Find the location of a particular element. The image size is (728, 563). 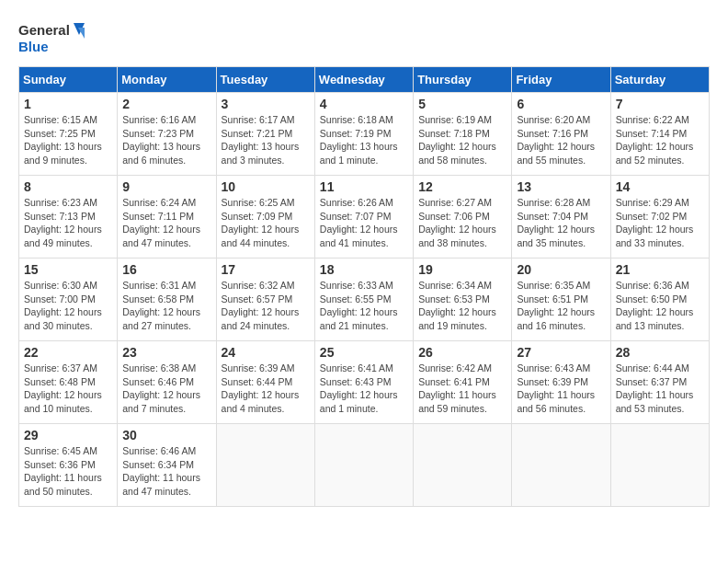

day-of-week-header: Tuesday is located at coordinates (265, 80).